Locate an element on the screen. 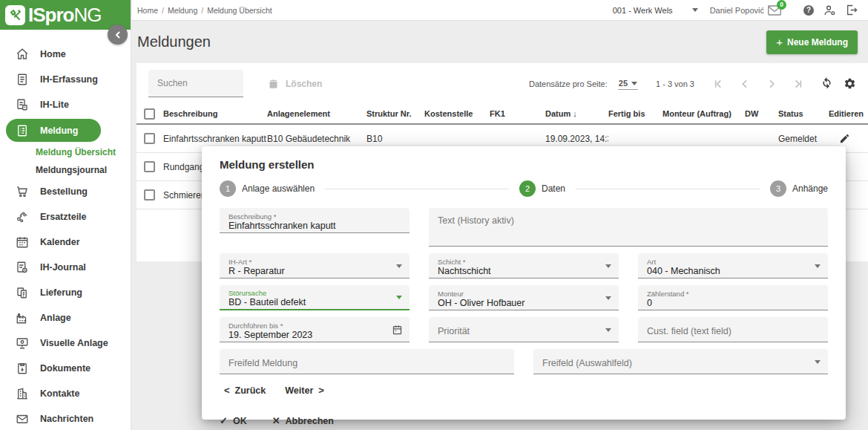  envelope-icon is located at coordinates (22, 419).